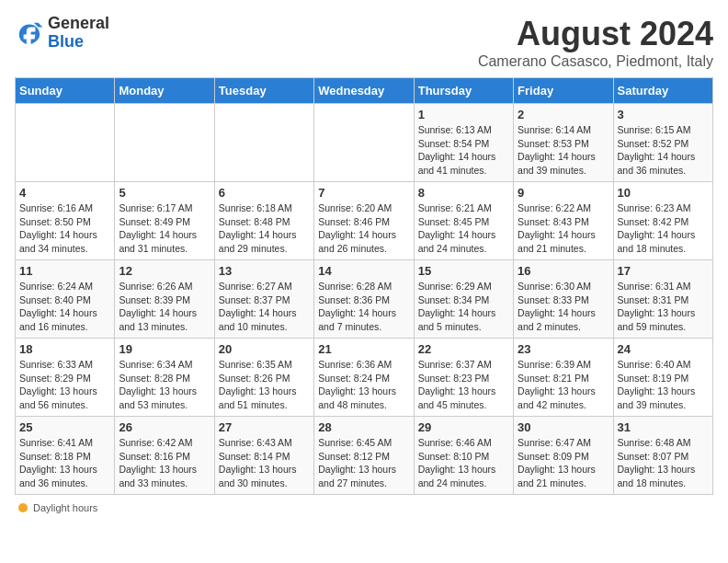 This screenshot has height=563, width=728. I want to click on day-info: Sunrise: 6:26 AM Sunset: 8:39 PM Dayligh…, so click(164, 307).